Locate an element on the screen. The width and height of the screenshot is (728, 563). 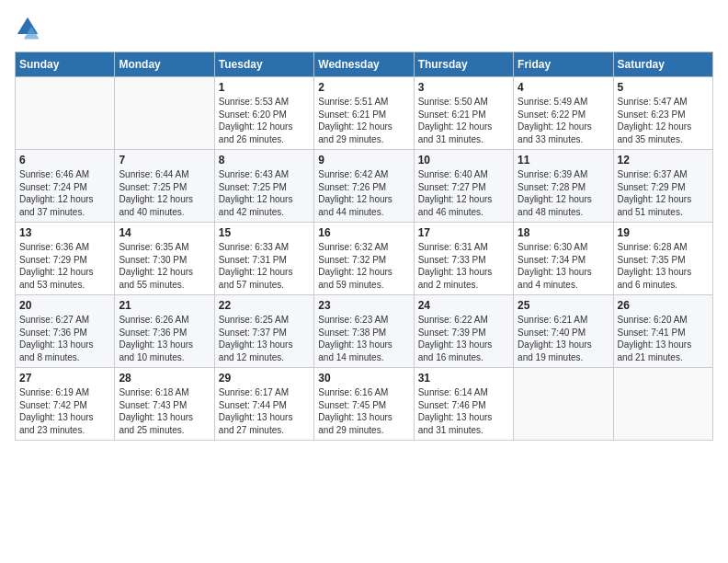
day-number: 3 is located at coordinates (463, 87).